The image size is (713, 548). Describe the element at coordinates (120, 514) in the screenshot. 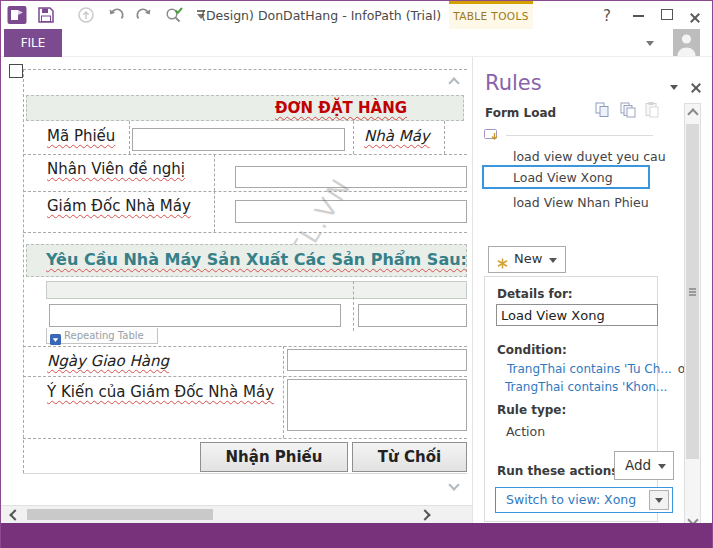

I see `horizontal-scroll-thumb` at that location.